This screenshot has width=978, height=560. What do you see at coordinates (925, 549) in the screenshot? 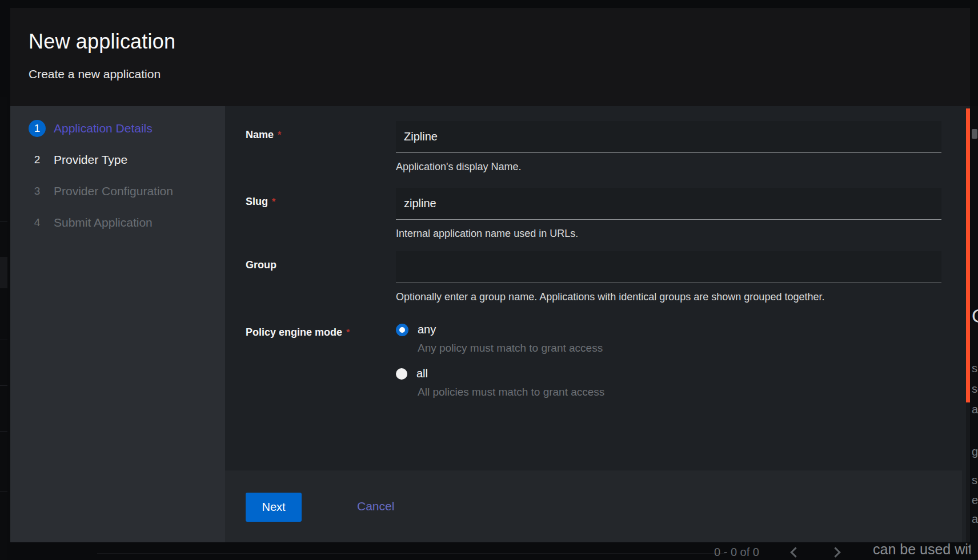
I see `background-help-text: can be used with` at bounding box center [925, 549].